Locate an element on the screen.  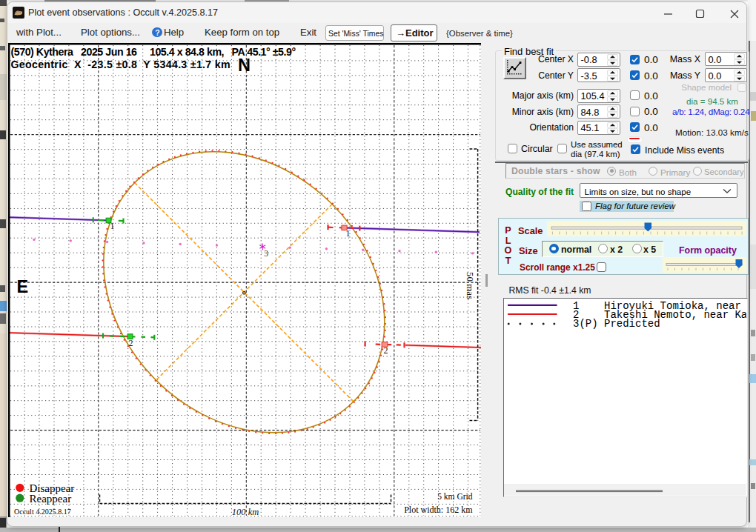
svg-text: Reappear is located at coordinates (50, 499).